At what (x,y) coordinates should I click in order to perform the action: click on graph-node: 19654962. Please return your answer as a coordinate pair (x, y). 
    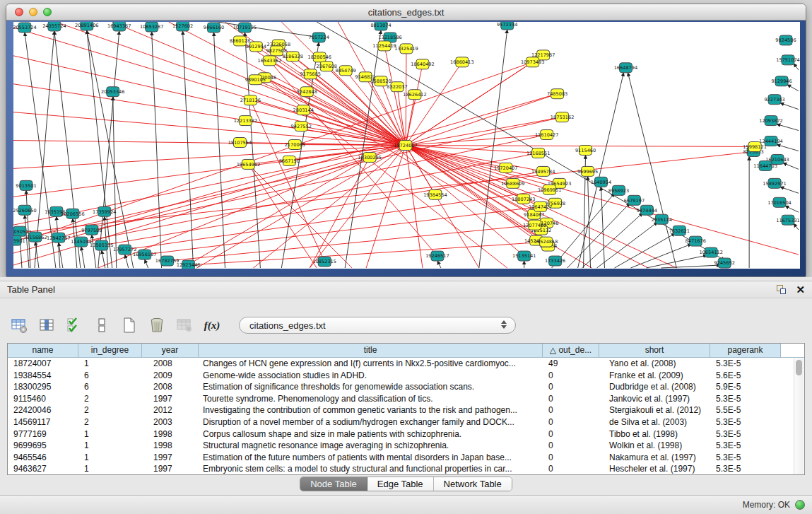
    Looking at the image, I should click on (249, 164).